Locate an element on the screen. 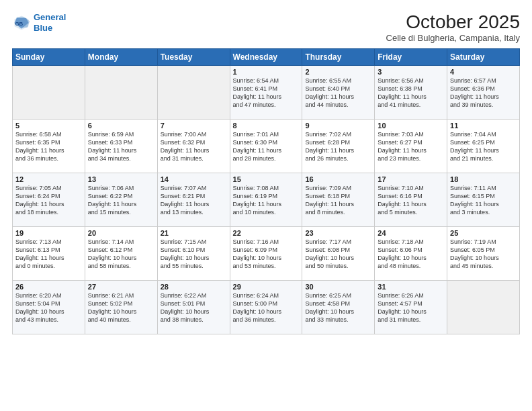 This screenshot has height=411, width=532. day-info: Sunrise: 7:04 AM Sunset: 6:25 PM Dayligh… is located at coordinates (484, 146).